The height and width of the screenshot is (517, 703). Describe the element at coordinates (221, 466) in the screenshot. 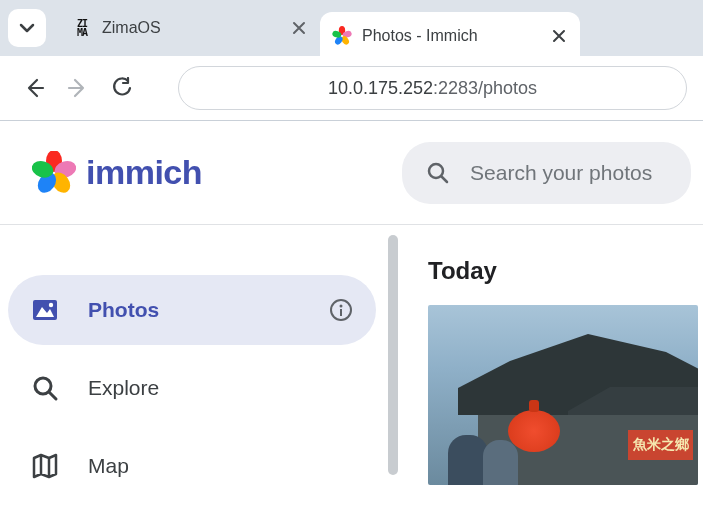

I see `sidebar-item-label: Map` at that location.